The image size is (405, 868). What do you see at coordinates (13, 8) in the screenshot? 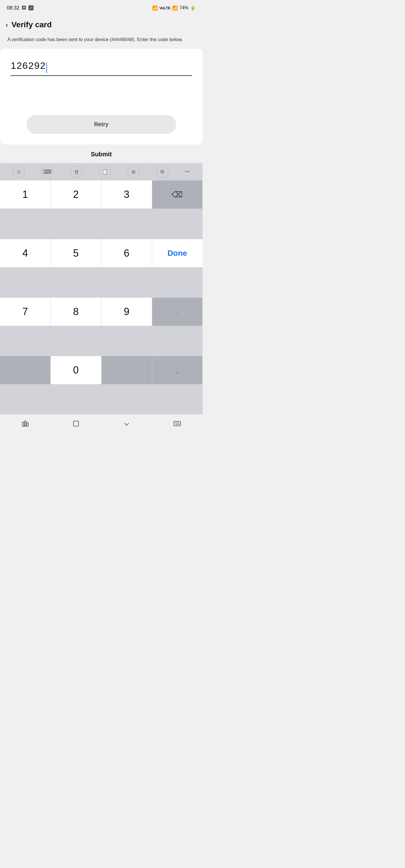
I see `time-display: 08:32` at bounding box center [13, 8].